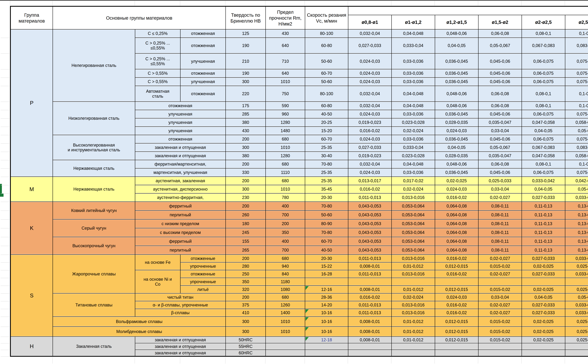 The width and height of the screenshot is (588, 364). I want to click on cell-cutting-speed: 80-90, so click(327, 224).